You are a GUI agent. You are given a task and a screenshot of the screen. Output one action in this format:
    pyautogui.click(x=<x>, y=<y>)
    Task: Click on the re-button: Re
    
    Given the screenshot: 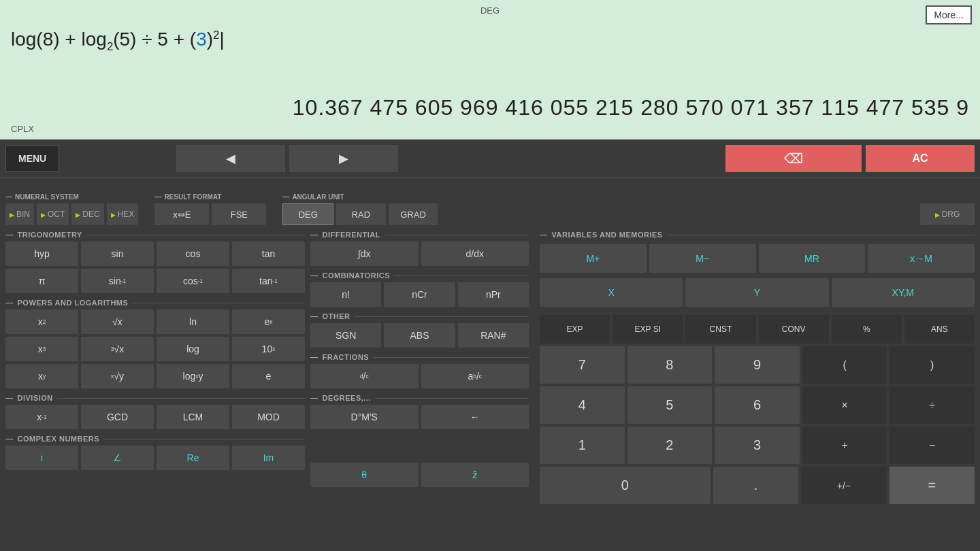 What is the action you would take?
    pyautogui.click(x=193, y=458)
    